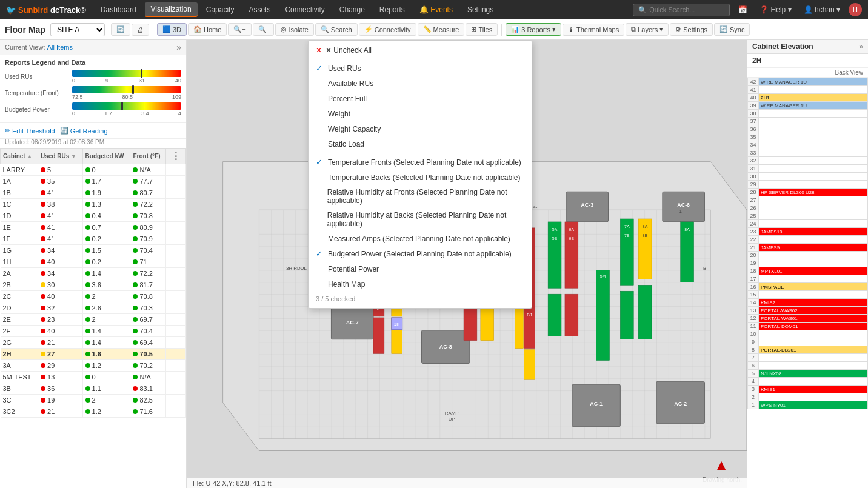  What do you see at coordinates (681, 10) in the screenshot?
I see `quick-search-box: 🔍 Quick Search...` at bounding box center [681, 10].